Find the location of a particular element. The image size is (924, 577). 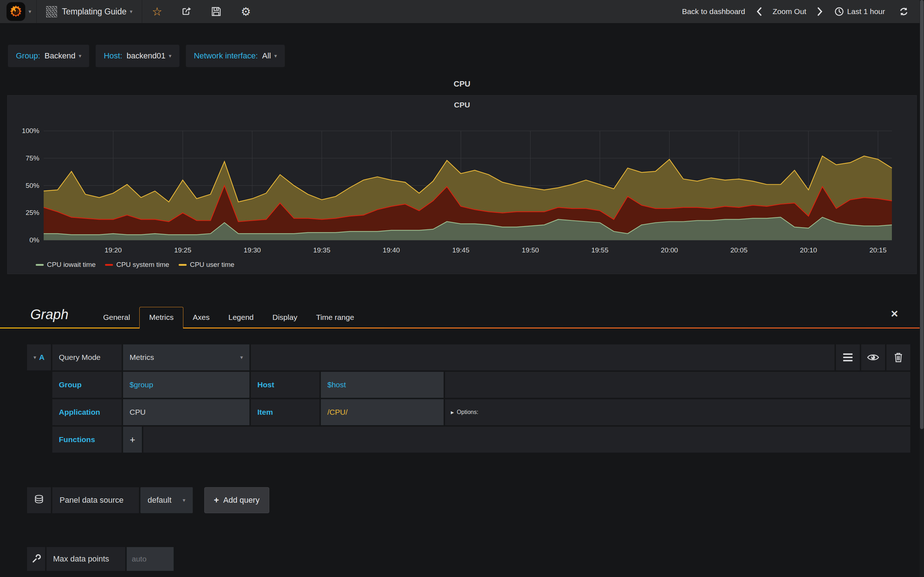

variable-group: Group: Backend ▾ is located at coordinates (48, 56).